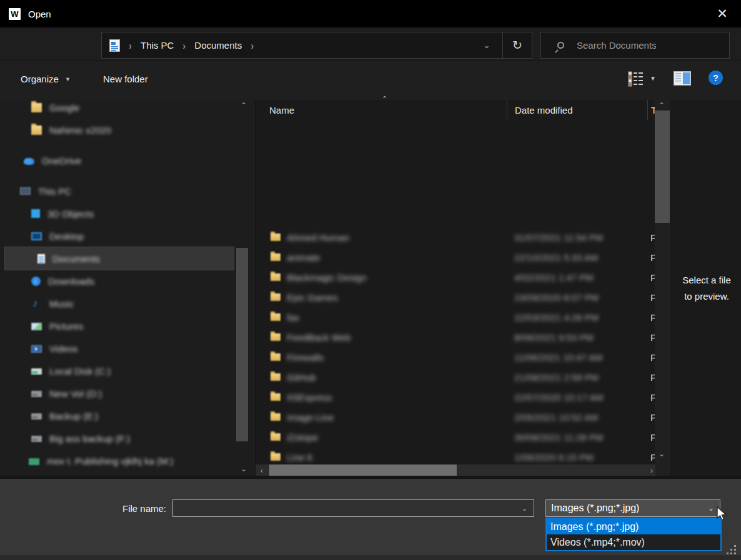  What do you see at coordinates (363, 470) in the screenshot?
I see `horizontal-scrollbar-thumb` at bounding box center [363, 470].